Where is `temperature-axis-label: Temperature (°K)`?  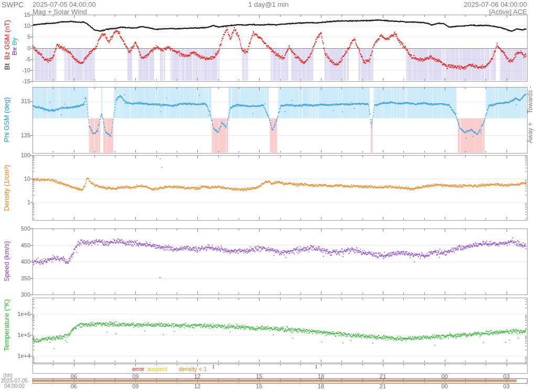 temperature-axis-label: Temperature (°K) is located at coordinates (6, 325).